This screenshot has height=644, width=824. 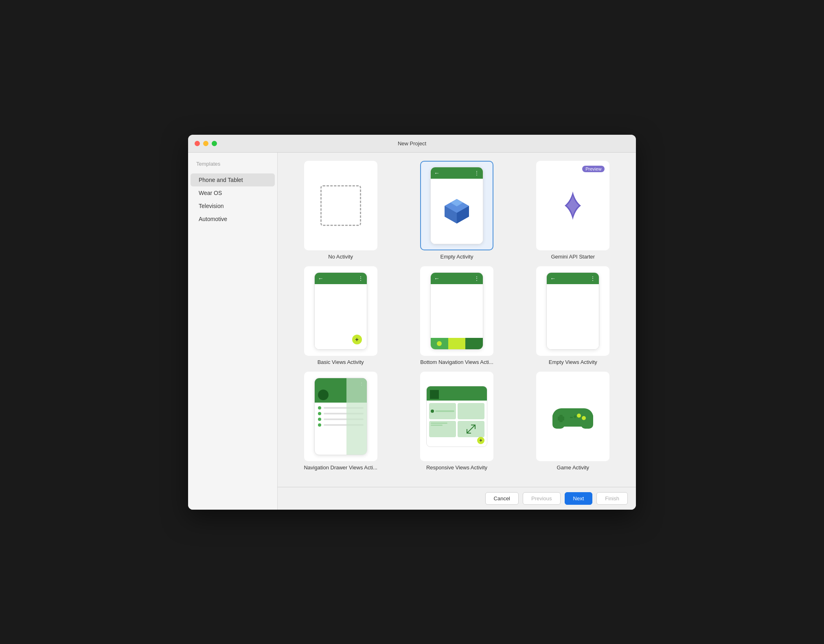 What do you see at coordinates (341, 362) in the screenshot?
I see `basic-views-label: Basic Views Activity` at bounding box center [341, 362].